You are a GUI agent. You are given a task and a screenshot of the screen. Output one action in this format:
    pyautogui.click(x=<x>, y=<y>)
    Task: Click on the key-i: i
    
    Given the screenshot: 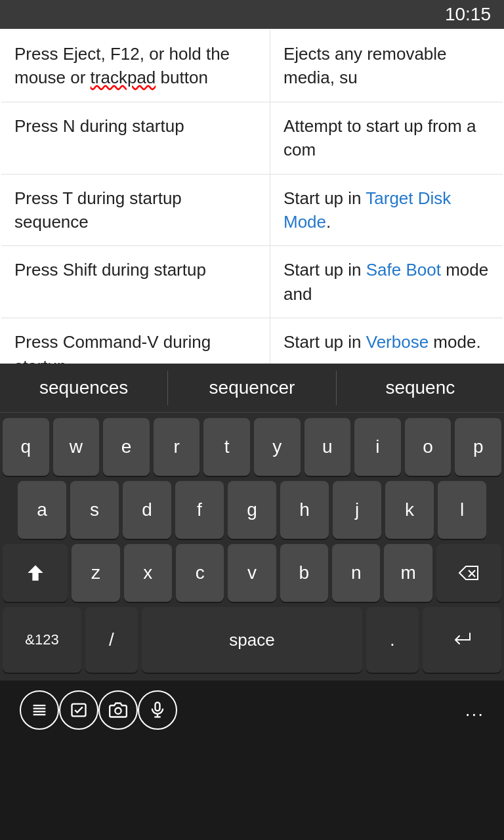 What is the action you would take?
    pyautogui.click(x=378, y=447)
    